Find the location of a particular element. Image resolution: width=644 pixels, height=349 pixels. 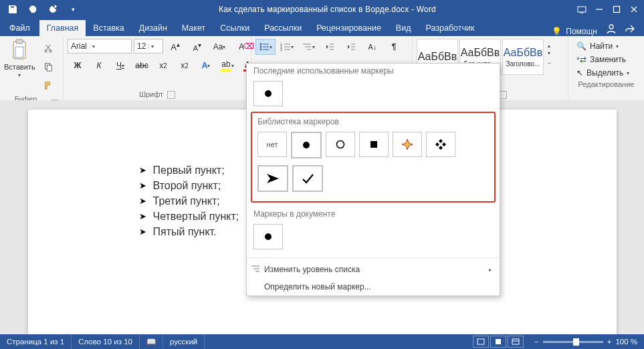

paste-button: Вставить ▾ is located at coordinates (20, 59).